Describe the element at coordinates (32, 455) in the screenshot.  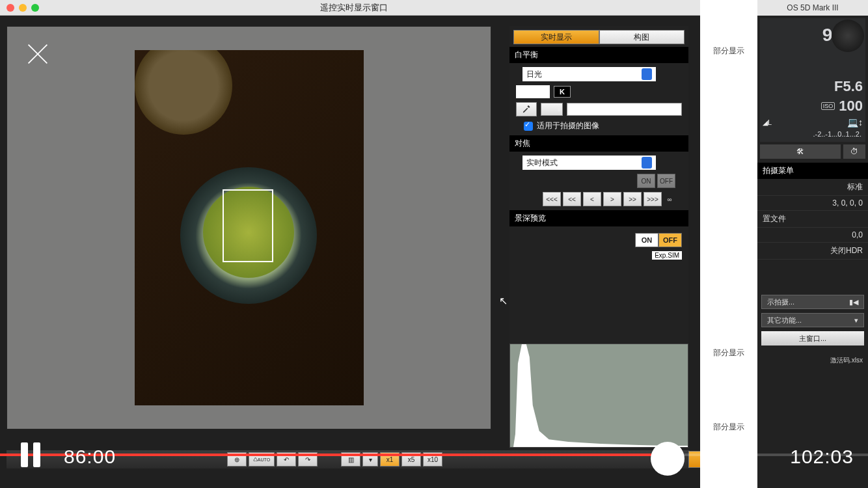
I see `pause-button` at that location.